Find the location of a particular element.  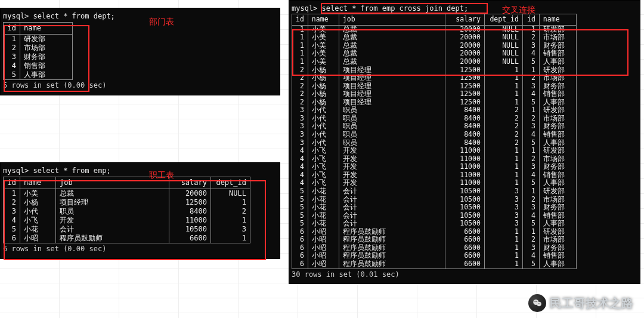

col-job: job is located at coordinates (392, 20).